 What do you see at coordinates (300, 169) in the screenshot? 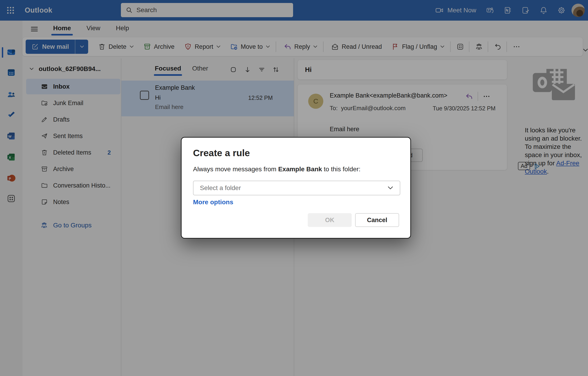
I see `rule-sender-name: Example Bank` at bounding box center [300, 169].